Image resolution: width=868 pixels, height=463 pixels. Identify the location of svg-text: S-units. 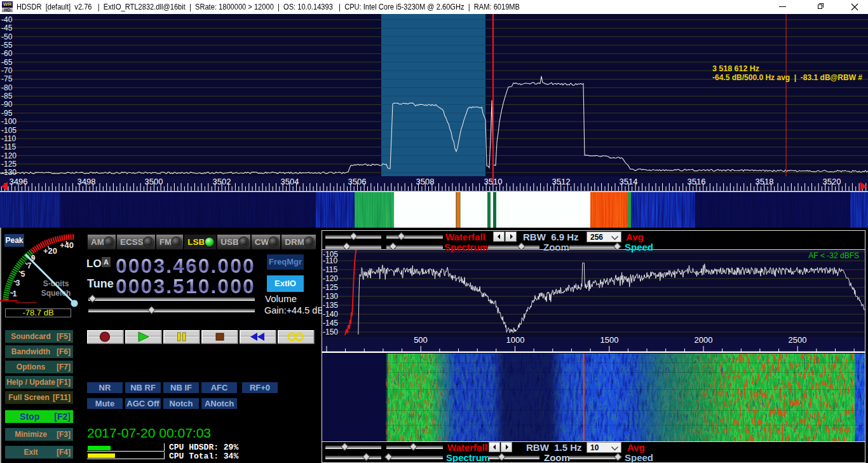
(56, 284).